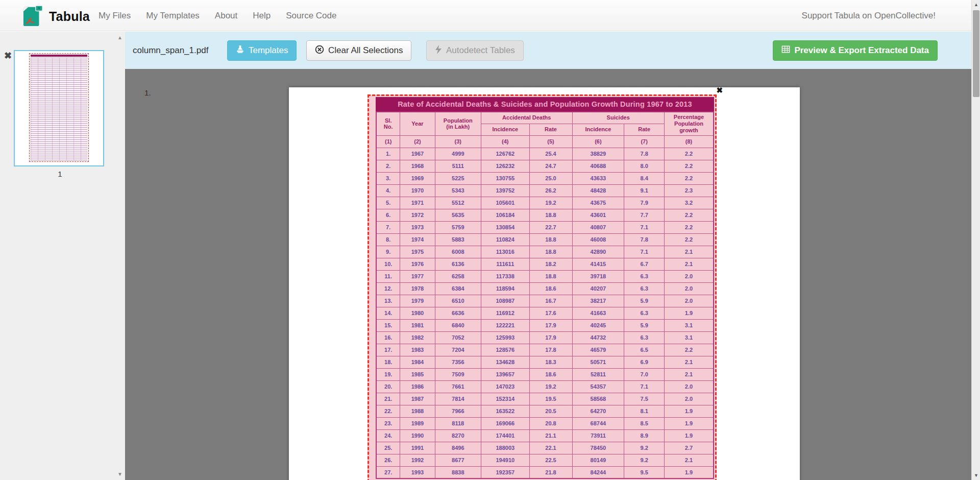 Image resolution: width=980 pixels, height=480 pixels. Describe the element at coordinates (976, 240) in the screenshot. I see `window-scrollbar: ▲ ▼` at that location.